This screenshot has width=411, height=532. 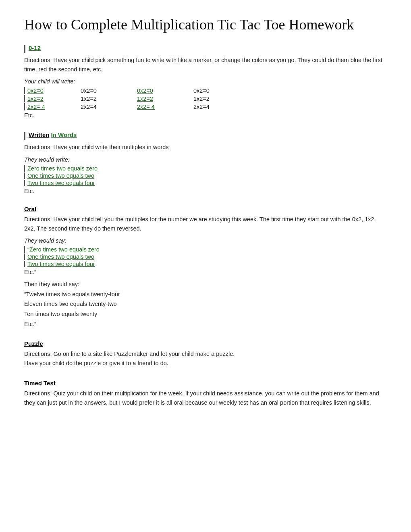 What do you see at coordinates (206, 264) in the screenshot?
I see `oral-item-3: Two times two equals four` at bounding box center [206, 264].